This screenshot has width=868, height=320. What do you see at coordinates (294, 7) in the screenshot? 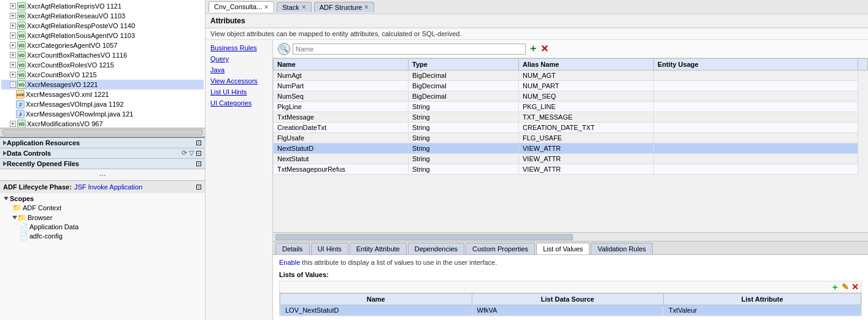
I see `tab-stack: Stack ✕` at bounding box center [294, 7].